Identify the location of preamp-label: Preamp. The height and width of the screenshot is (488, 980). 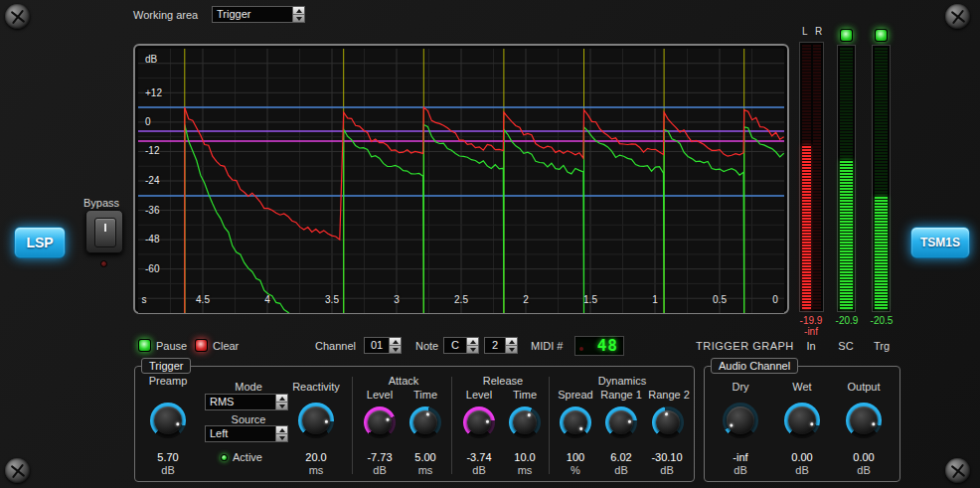
(168, 381).